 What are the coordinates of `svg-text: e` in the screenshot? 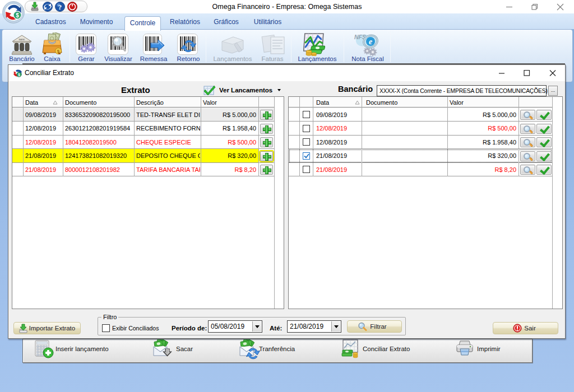 It's located at (371, 41).